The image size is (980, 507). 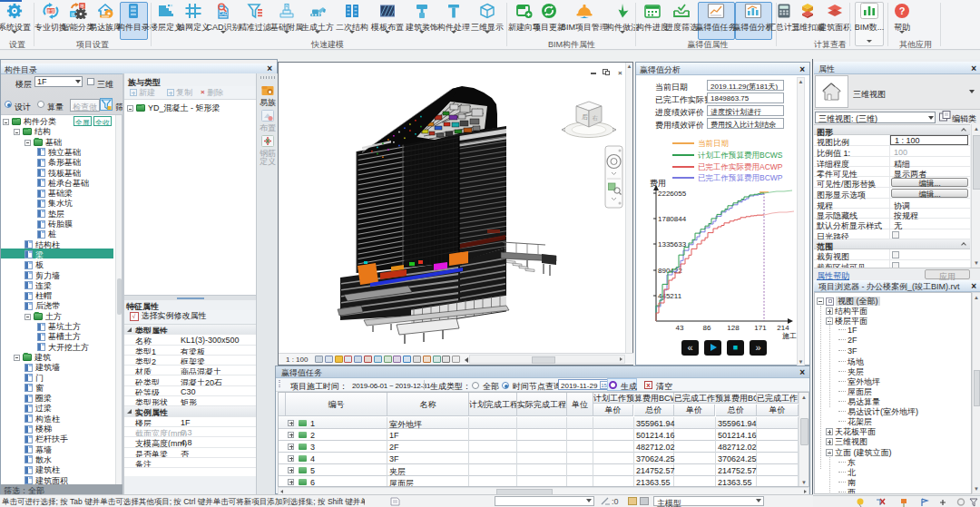 I want to click on svg-text: 171, so click(x=760, y=328).